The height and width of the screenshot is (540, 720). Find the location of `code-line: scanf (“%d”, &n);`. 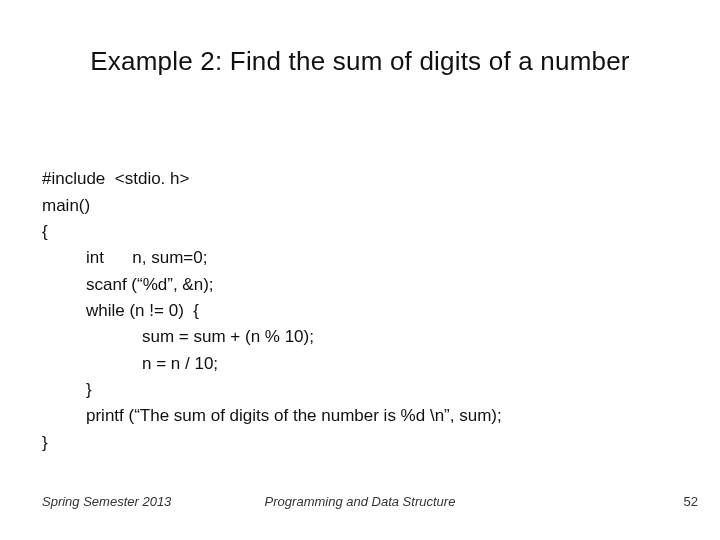

code-line: scanf (“%d”, &n); is located at coordinates (272, 285).